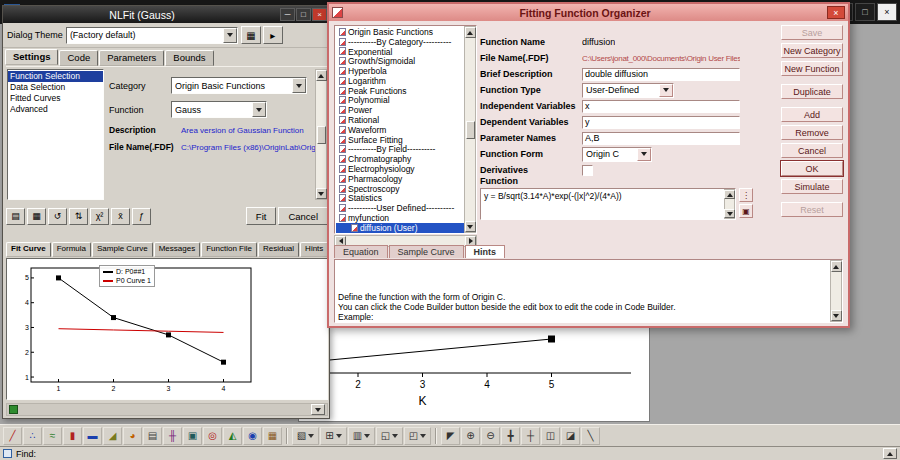 This screenshot has width=900, height=460. What do you see at coordinates (390, 436) in the screenshot?
I see `axis-scale-icon: ◱` at bounding box center [390, 436].